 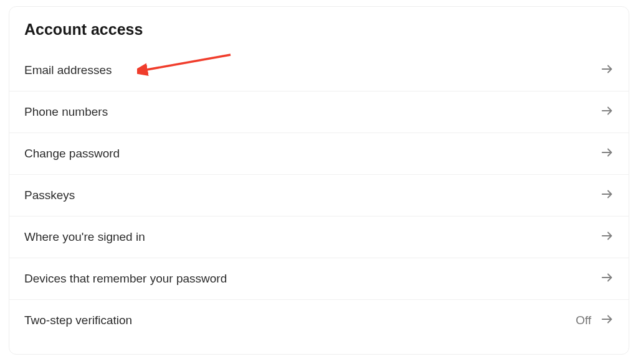 What do you see at coordinates (79, 320) in the screenshot?
I see `row-label: Two-step verification` at bounding box center [79, 320].